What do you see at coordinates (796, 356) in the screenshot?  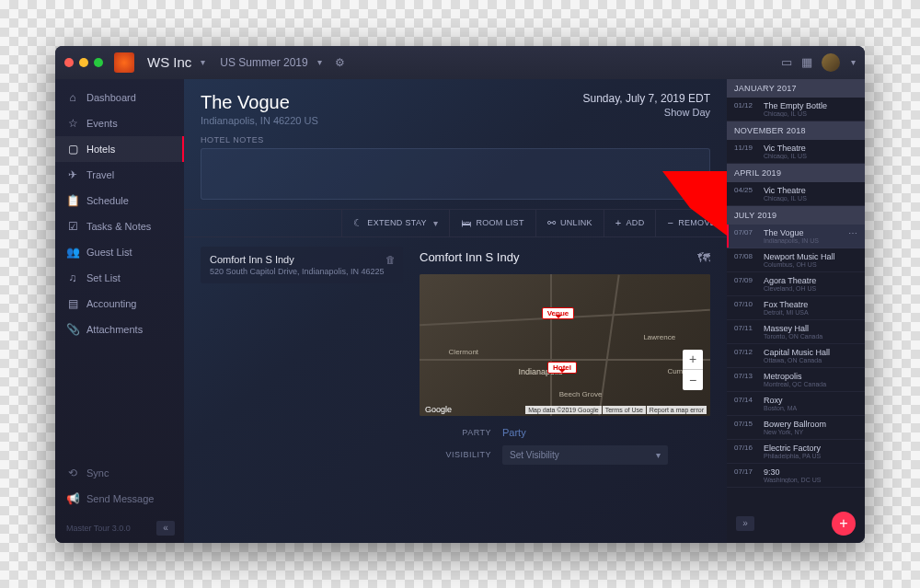 I see `timeline-event: 07/12Capital Music HallOttawa, ON Canada` at bounding box center [796, 356].